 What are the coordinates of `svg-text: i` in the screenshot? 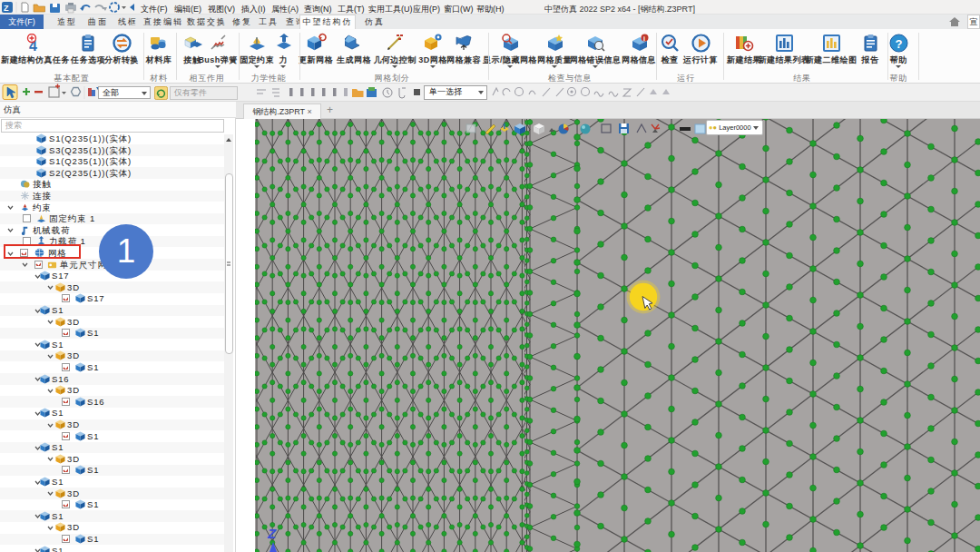 It's located at (644, 38).